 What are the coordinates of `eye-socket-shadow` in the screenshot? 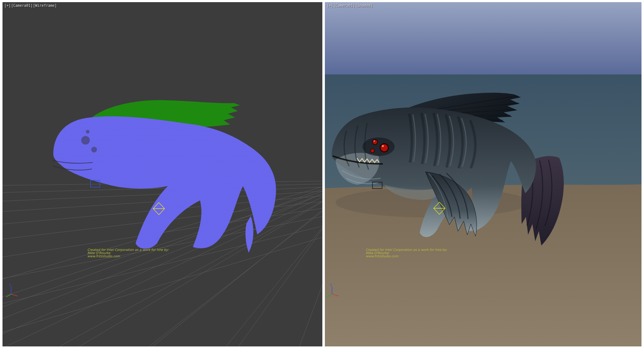 It's located at (379, 147).